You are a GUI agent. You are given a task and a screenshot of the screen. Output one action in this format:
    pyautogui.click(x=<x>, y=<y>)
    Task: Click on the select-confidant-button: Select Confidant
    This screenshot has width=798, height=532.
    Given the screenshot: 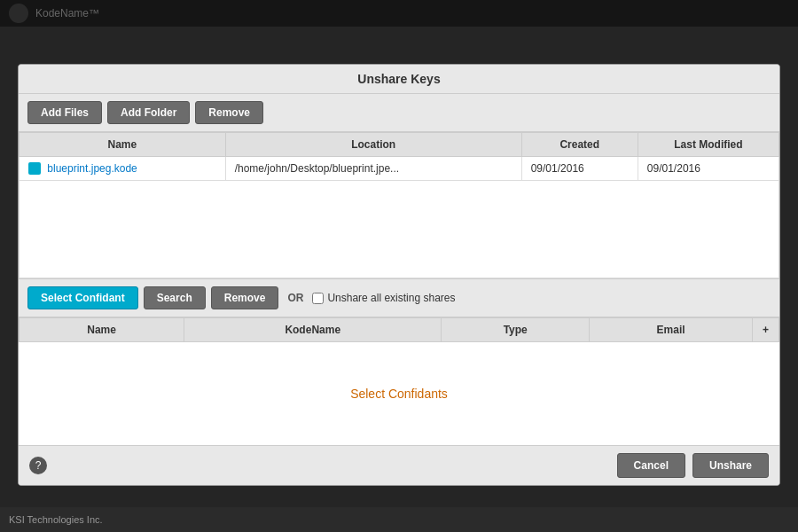 What is the action you would take?
    pyautogui.click(x=83, y=298)
    